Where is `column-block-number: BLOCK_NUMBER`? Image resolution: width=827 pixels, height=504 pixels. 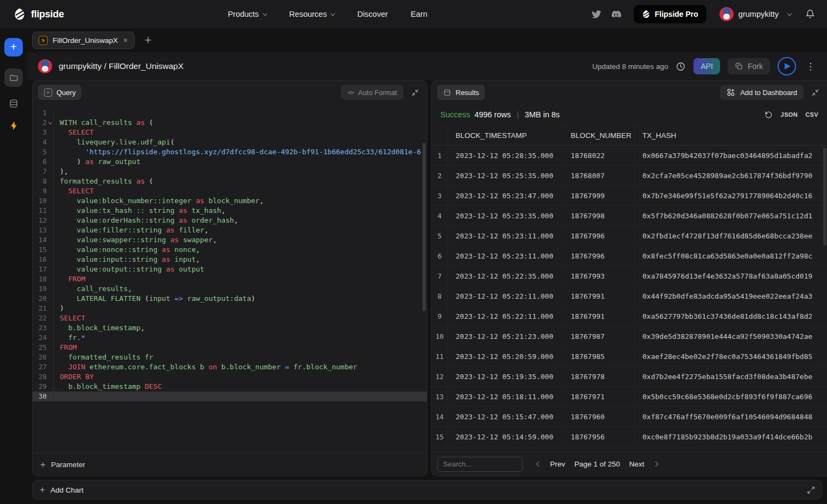
column-block-number: BLOCK_NUMBER is located at coordinates (599, 136).